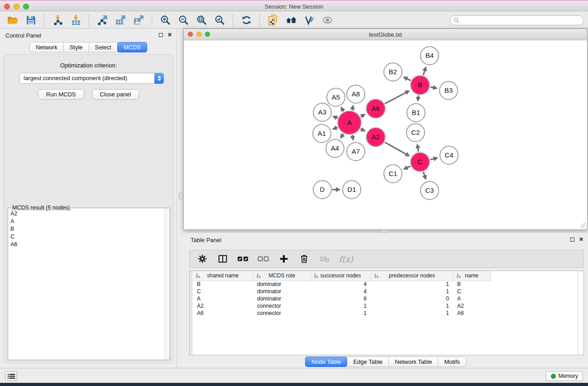  I want to click on criterion-selected-value: largest connected component (directed), so click(75, 78).